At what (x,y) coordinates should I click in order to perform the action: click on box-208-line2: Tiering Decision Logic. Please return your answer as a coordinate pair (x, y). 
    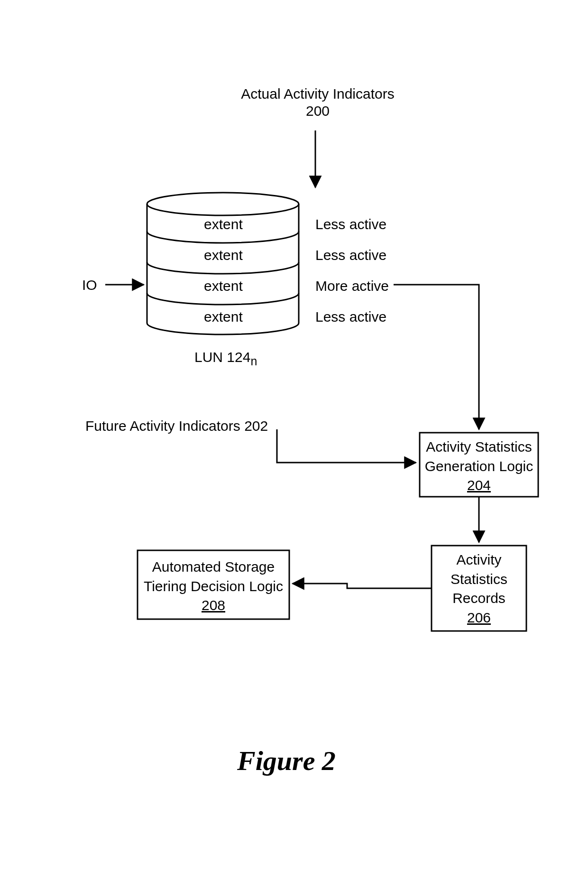
    Looking at the image, I should click on (213, 586).